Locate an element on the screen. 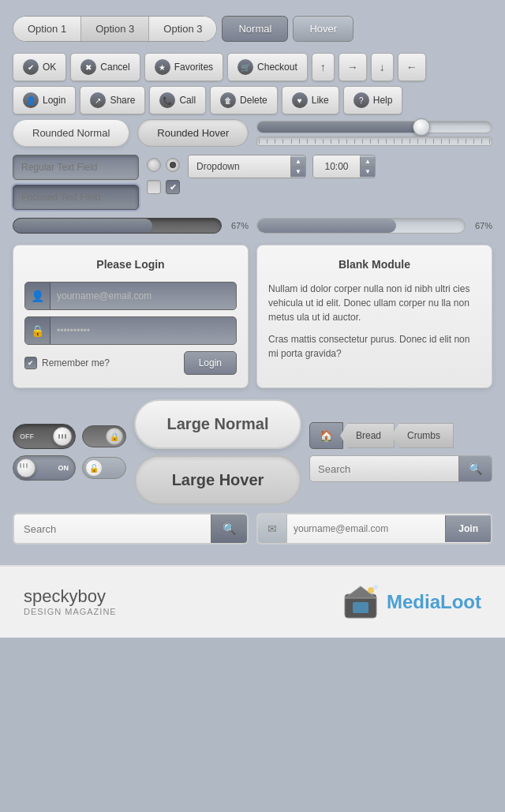  password-input is located at coordinates (144, 331).